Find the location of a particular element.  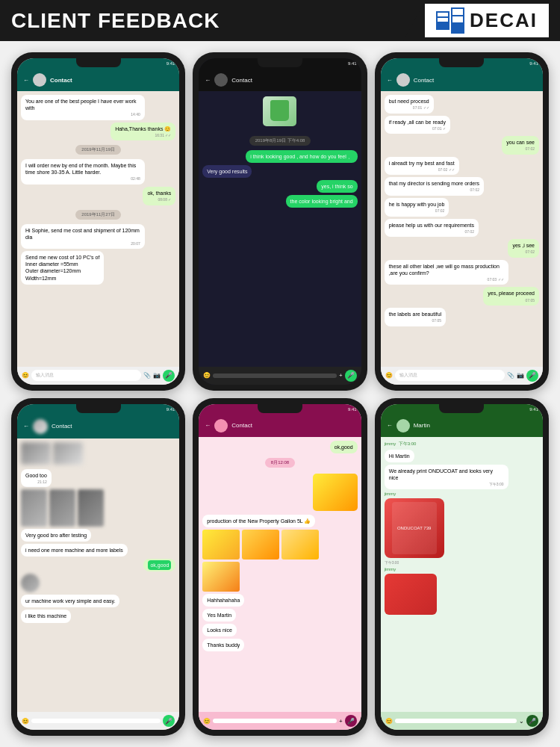

emoji-icon-2: 😊 is located at coordinates (207, 375).